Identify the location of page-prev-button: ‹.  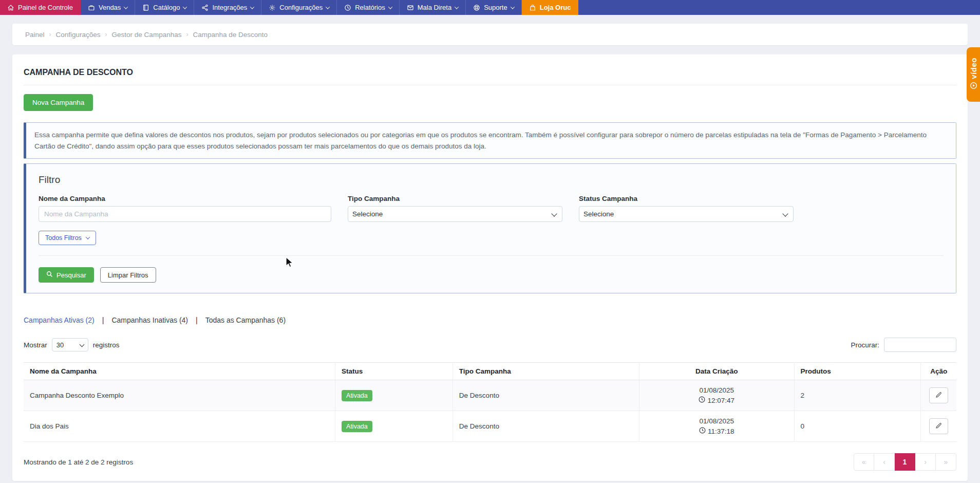
(884, 462).